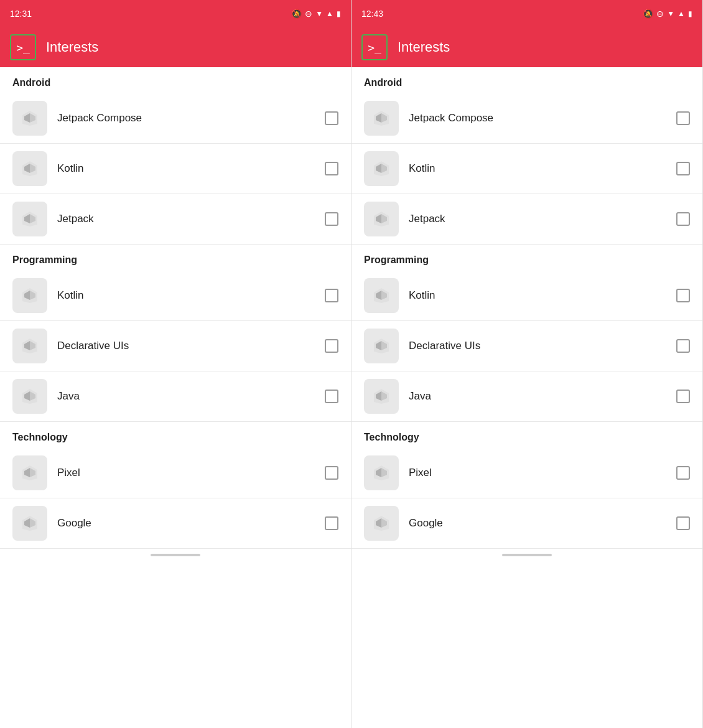  What do you see at coordinates (175, 14) in the screenshot?
I see `status-bar: 12:31 🔕 ⊖ ▼ ▲ ▮` at bounding box center [175, 14].